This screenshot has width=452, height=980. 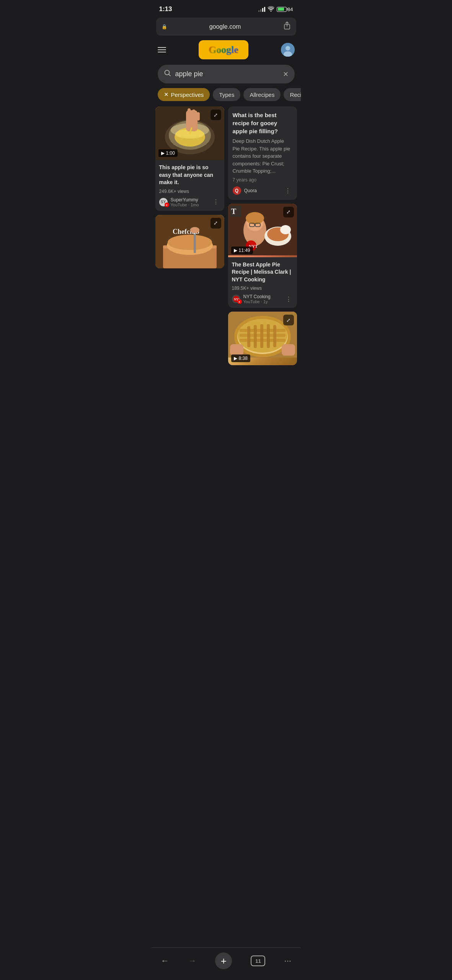 What do you see at coordinates (263, 338) in the screenshot?
I see `video-thumbnail-lattice: ⤢ 8:38` at bounding box center [263, 338].